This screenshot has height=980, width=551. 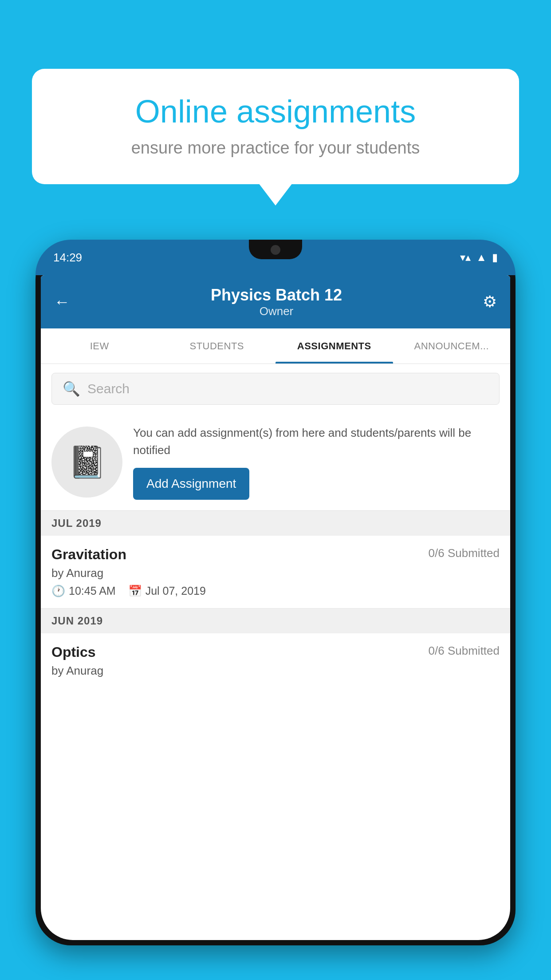 I want to click on batch-subtitle: Owner, so click(x=276, y=312).